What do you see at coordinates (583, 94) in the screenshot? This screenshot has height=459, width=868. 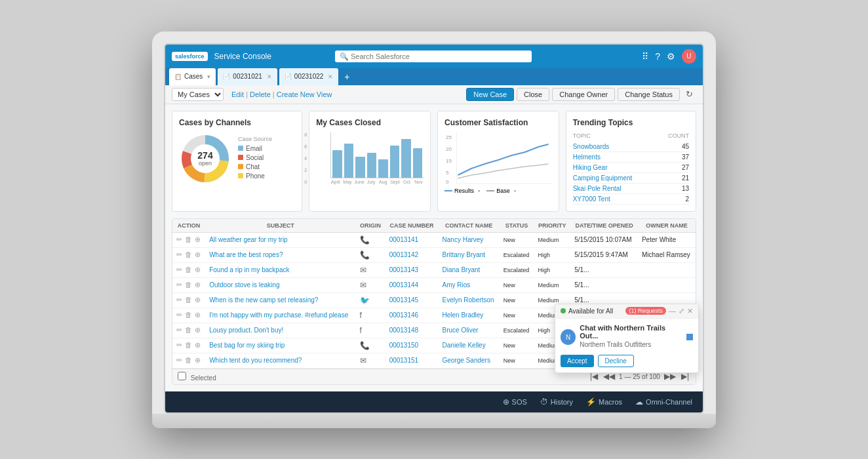 I see `change-owner-button: Change Owner` at bounding box center [583, 94].